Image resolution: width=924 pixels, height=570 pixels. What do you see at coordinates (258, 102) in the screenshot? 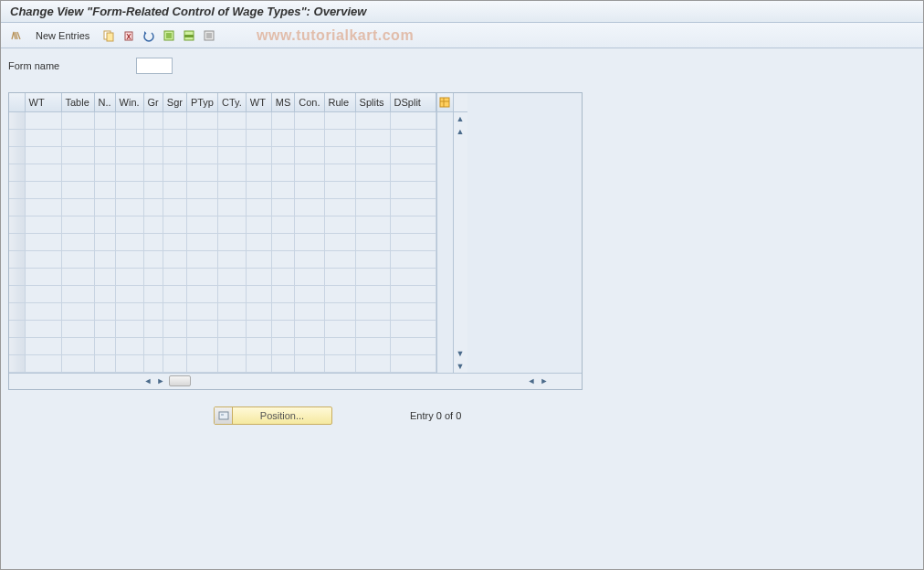
I see `column-header: WT` at bounding box center [258, 102].